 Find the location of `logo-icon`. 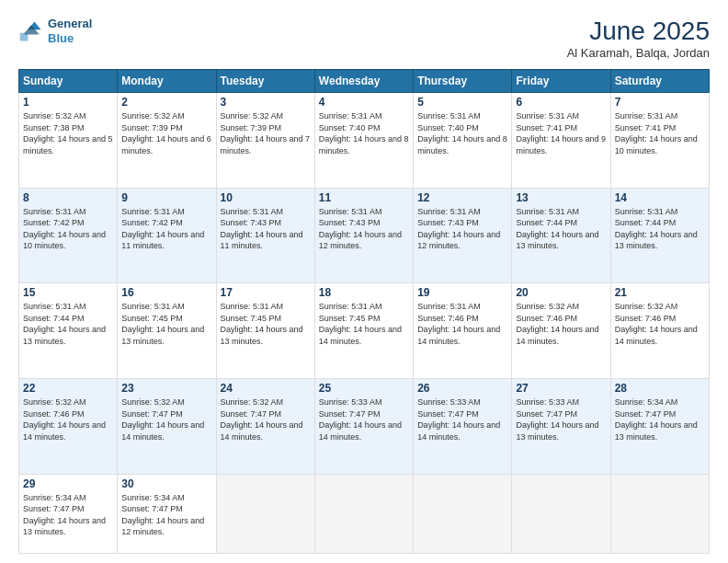

logo-icon is located at coordinates (31, 31).